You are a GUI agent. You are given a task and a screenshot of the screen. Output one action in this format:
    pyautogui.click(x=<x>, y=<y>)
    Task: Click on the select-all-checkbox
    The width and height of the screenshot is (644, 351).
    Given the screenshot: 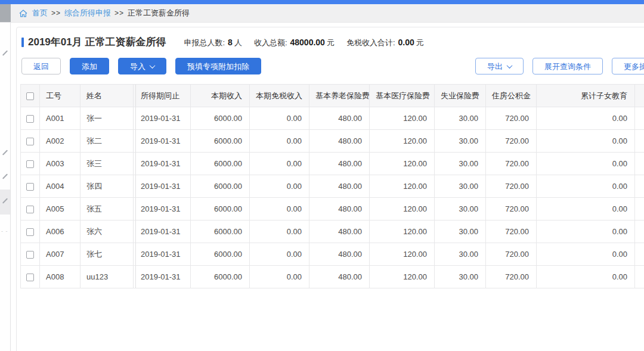 What is the action you would take?
    pyautogui.click(x=30, y=97)
    